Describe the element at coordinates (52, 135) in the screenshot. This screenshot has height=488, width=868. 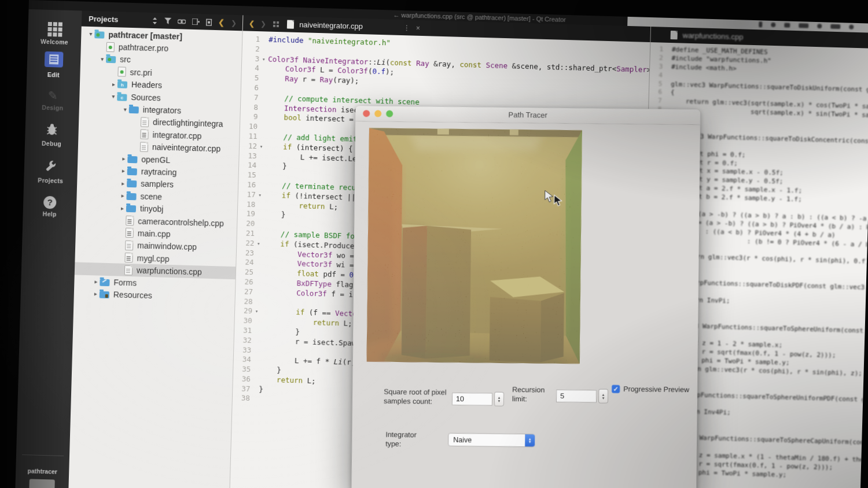
I see `sidebar-item-debug: Debug` at that location.